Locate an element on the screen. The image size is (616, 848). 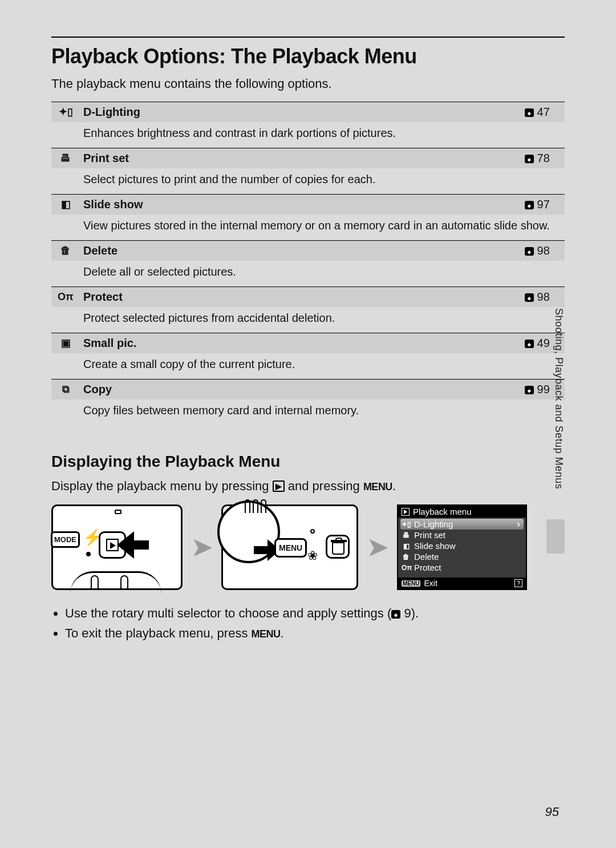
option-description: Enhances brightness and contrast in dark… is located at coordinates (321, 135).